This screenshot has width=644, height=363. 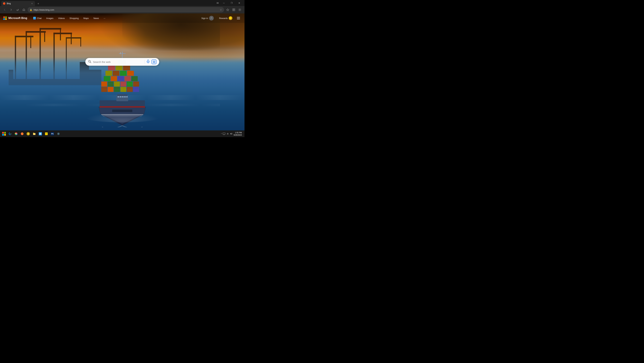 What do you see at coordinates (62, 18) in the screenshot?
I see `nav-videos: Videos` at bounding box center [62, 18].